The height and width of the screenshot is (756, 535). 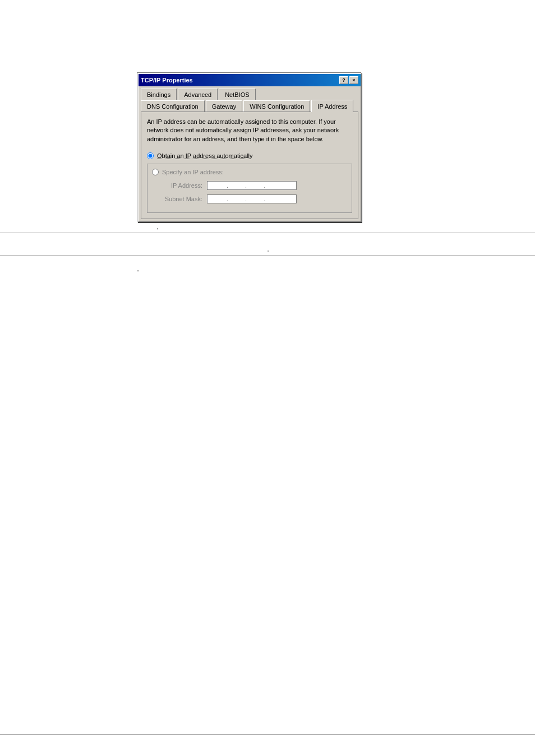 What do you see at coordinates (250, 99) in the screenshot?
I see `tab-container: Bindings Advanced NetBIOS DNS Configurat…` at bounding box center [250, 99].